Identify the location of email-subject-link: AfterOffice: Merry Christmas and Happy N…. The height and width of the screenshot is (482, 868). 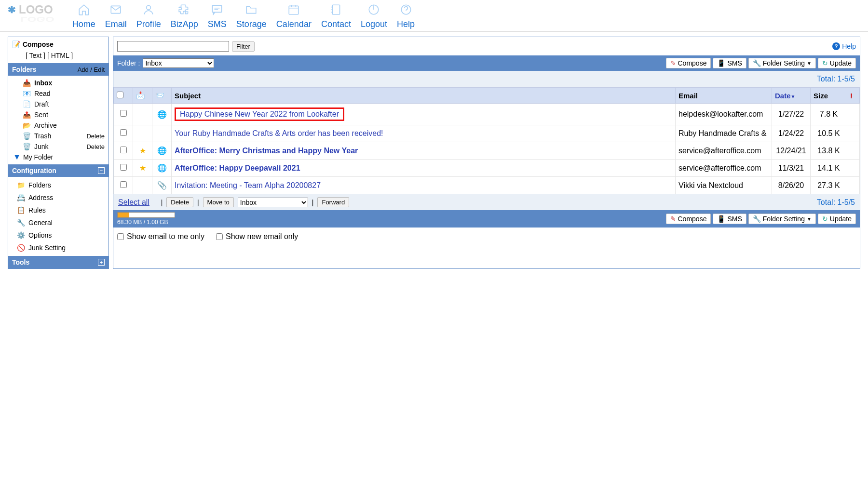
(266, 150).